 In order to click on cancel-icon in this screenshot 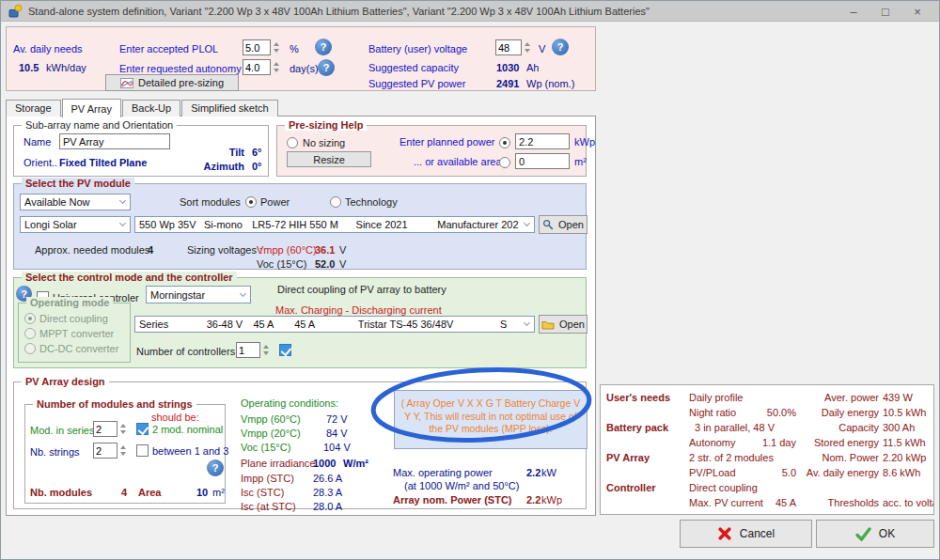, I will do `click(725, 534)`.